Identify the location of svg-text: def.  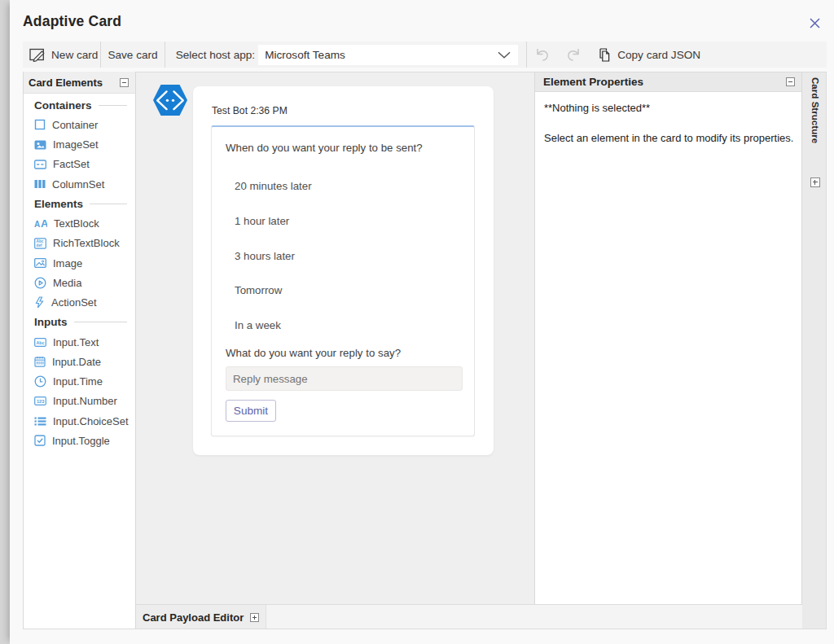
(39, 246).